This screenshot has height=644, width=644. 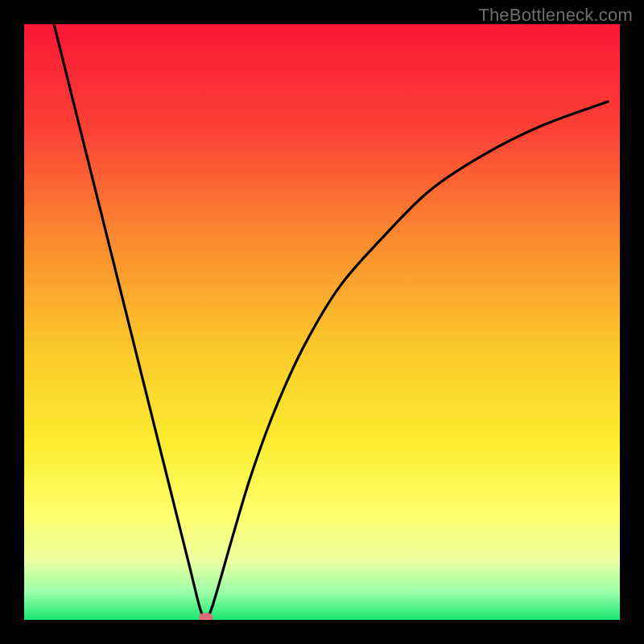 I want to click on watermark-text: TheBottleneck.com, so click(x=555, y=15).